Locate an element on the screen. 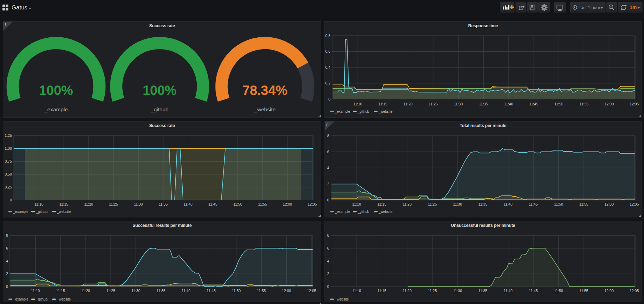  svg-text: Response time is located at coordinates (483, 26).